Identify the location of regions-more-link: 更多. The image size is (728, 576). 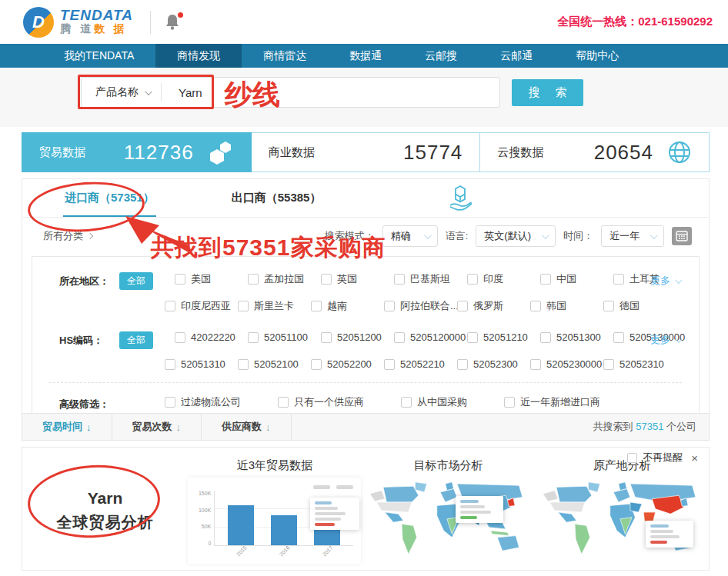
(665, 281).